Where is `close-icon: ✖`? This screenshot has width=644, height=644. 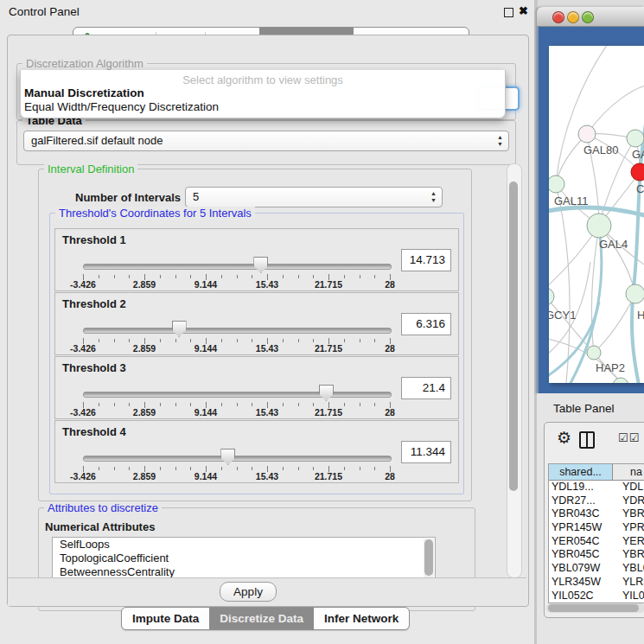 close-icon: ✖ is located at coordinates (524, 10).